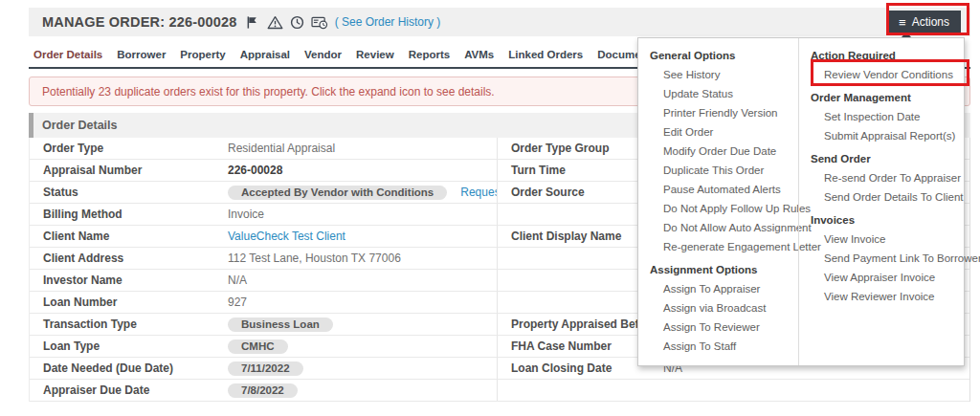 The height and width of the screenshot is (416, 980). What do you see at coordinates (881, 75) in the screenshot?
I see `menu-item-list: Review Vendor Conditions` at bounding box center [881, 75].